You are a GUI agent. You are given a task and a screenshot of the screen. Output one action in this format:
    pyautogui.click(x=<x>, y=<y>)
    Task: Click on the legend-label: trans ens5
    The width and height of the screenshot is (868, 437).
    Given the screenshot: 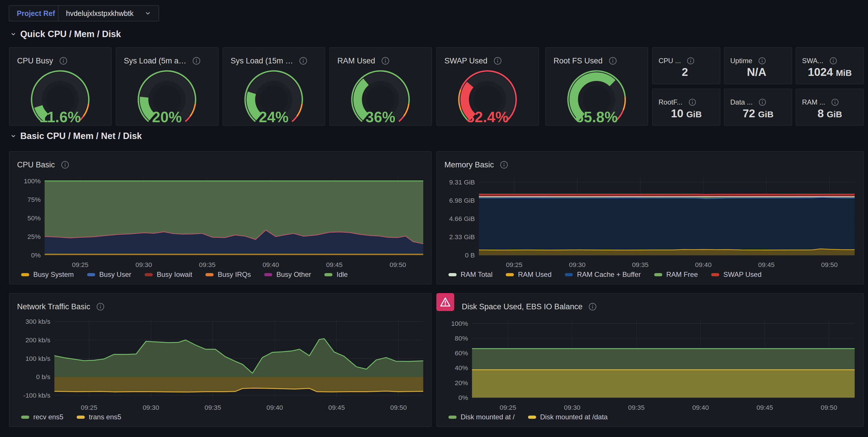 What is the action you would take?
    pyautogui.click(x=105, y=417)
    